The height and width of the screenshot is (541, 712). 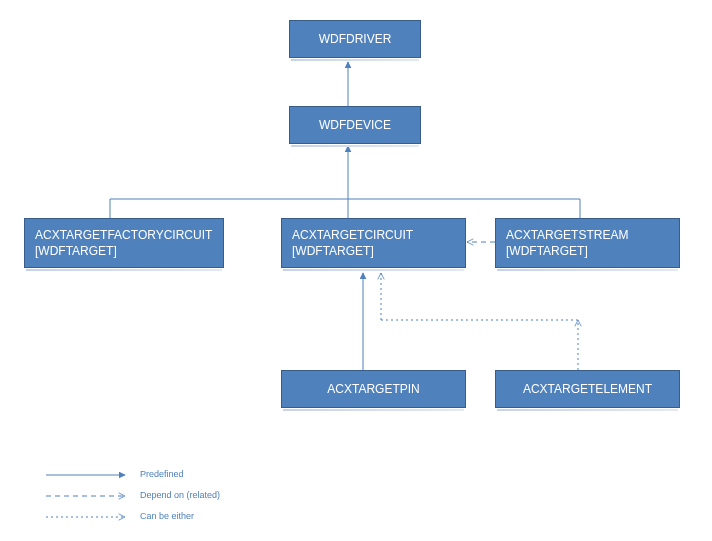 I want to click on node-wdfdevice-label: WDFDEVICE, so click(x=355, y=125).